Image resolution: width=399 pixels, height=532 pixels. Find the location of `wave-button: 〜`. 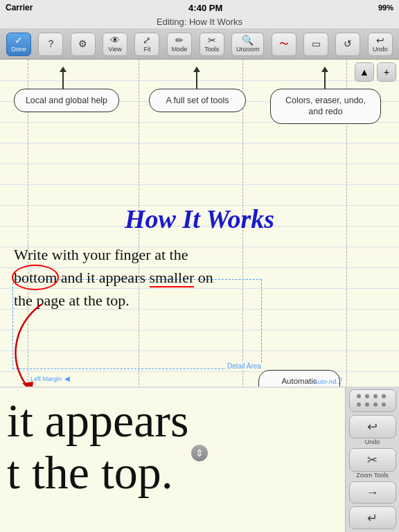

wave-button: 〜 is located at coordinates (284, 44).